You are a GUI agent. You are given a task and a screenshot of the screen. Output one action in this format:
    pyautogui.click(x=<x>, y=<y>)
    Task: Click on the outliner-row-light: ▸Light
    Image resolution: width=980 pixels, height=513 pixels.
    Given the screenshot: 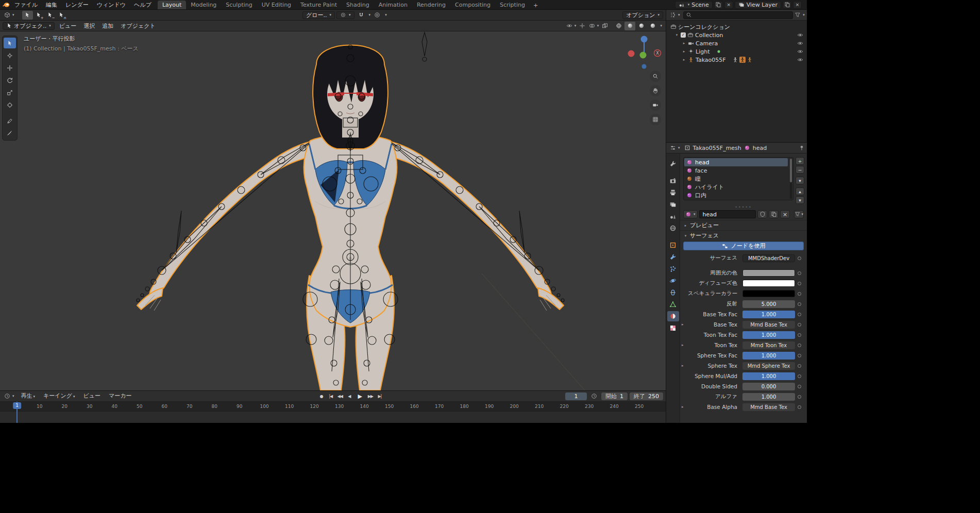 What is the action you would take?
    pyautogui.click(x=737, y=52)
    